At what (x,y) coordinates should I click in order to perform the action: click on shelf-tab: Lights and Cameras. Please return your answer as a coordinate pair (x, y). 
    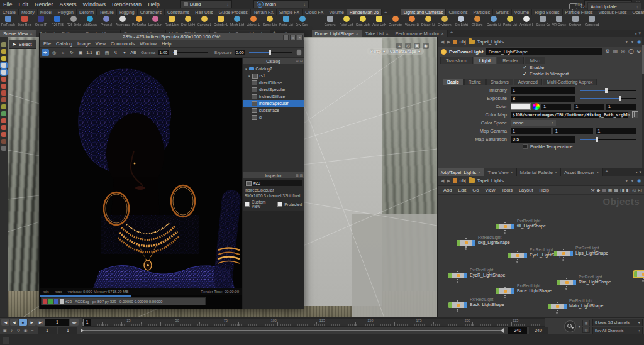
    Looking at the image, I should click on (424, 12).